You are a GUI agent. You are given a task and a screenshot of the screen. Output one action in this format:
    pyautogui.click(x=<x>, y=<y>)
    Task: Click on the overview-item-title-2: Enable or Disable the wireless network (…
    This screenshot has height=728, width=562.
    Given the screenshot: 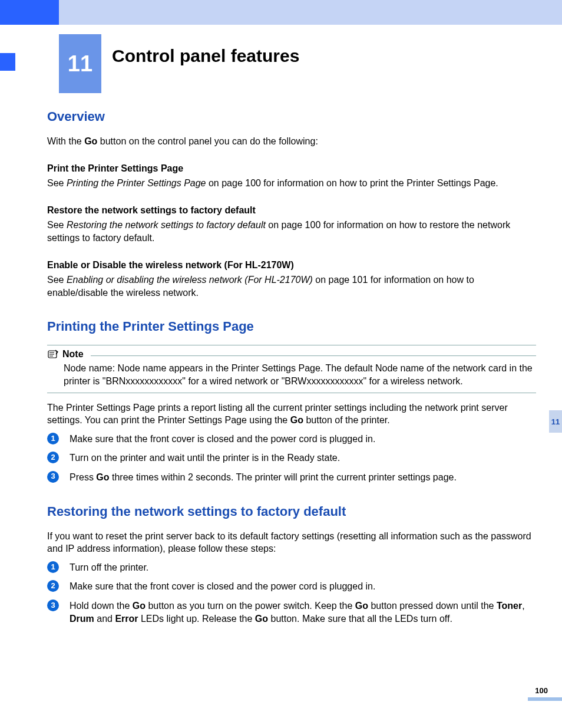 What is the action you would take?
    pyautogui.click(x=292, y=265)
    